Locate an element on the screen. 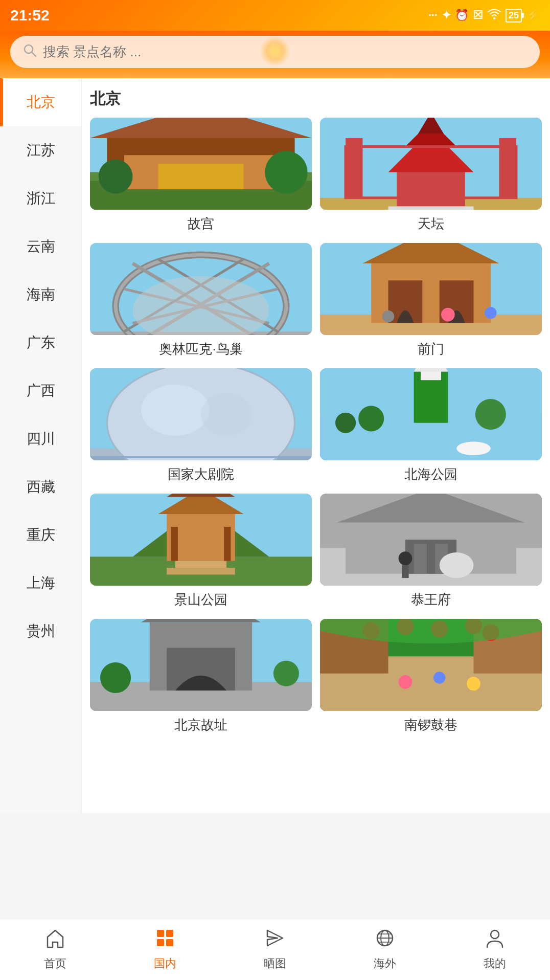  attraction-item-jingshan: 景山公园 is located at coordinates (201, 552).